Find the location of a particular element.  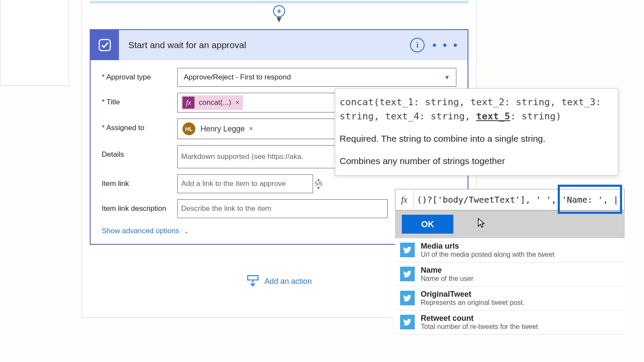

dynamic-item-media-urls: Media urlsUrl of the media posted along … is located at coordinates (510, 250).